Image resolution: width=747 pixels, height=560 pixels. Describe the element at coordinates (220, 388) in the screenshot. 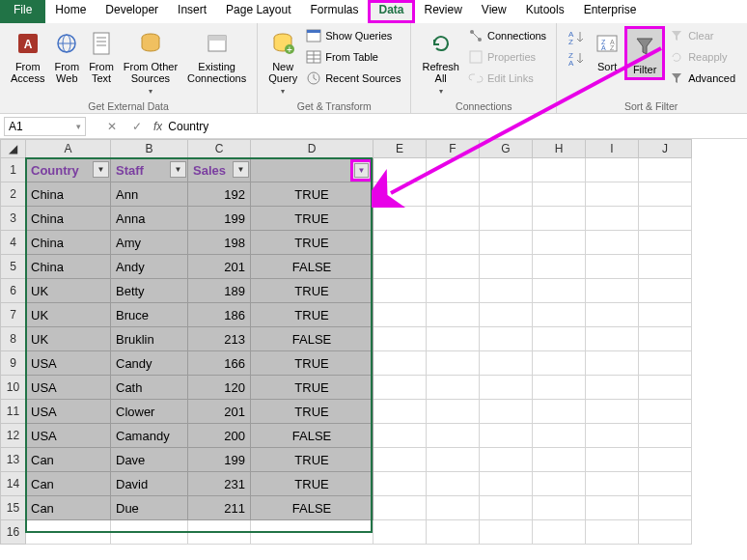

I see `cell: 120` at that location.